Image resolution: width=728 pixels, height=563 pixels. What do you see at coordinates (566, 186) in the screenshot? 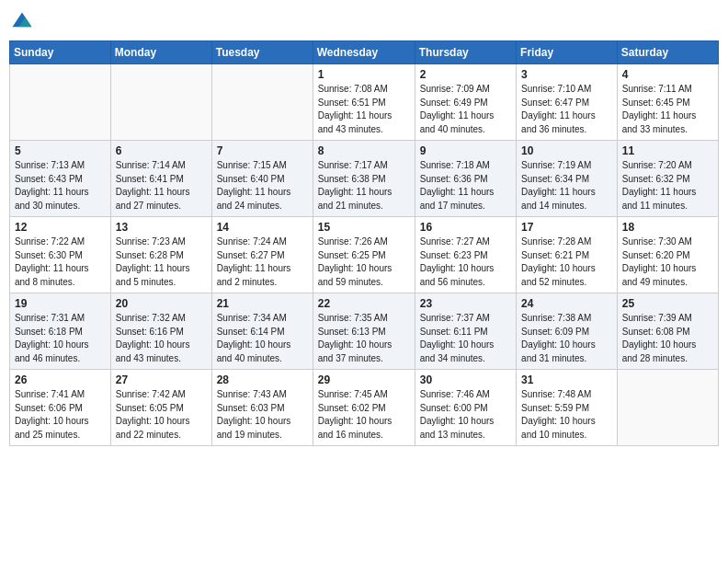
I see `day-info-10: Sunrise: 7:19 AM Sunset: 6:34 PM Dayligh…` at bounding box center [566, 186].